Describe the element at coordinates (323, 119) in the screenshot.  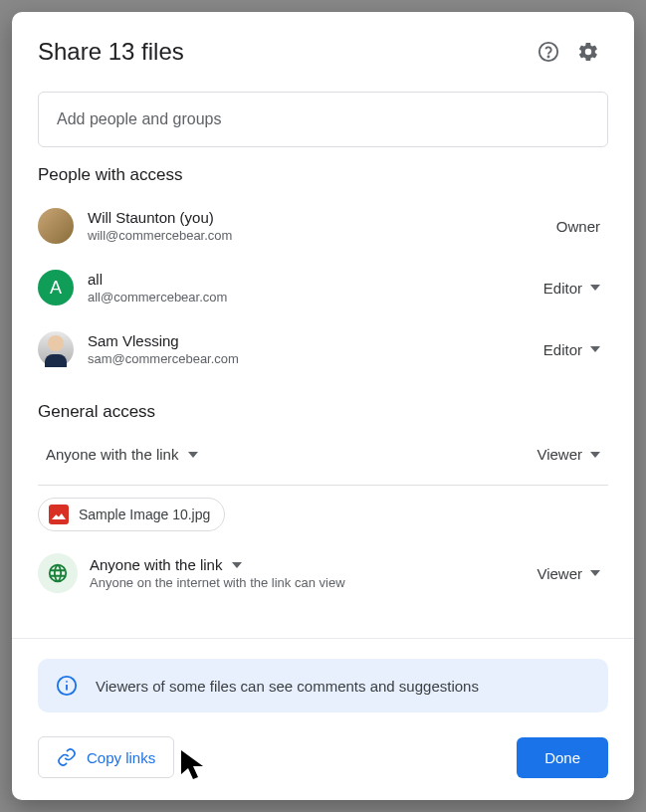
I see `add-people-input-wrap` at that location.